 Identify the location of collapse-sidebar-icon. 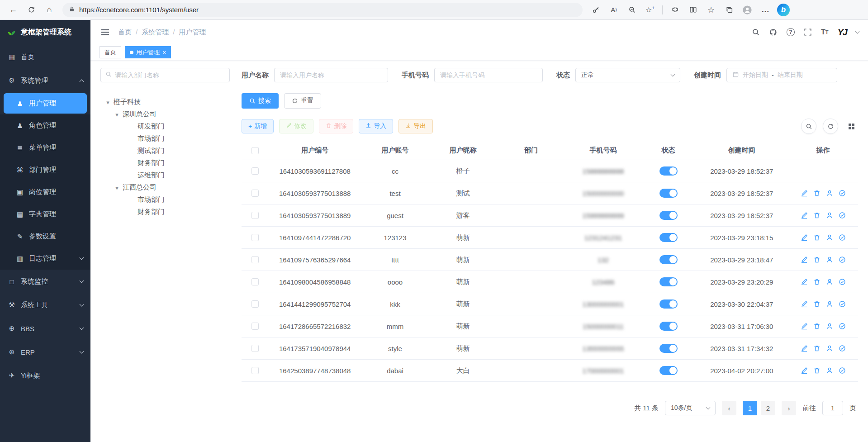
(105, 33).